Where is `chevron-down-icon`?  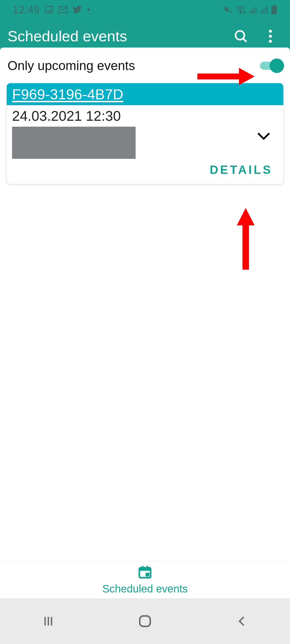
chevron-down-icon is located at coordinates (264, 136).